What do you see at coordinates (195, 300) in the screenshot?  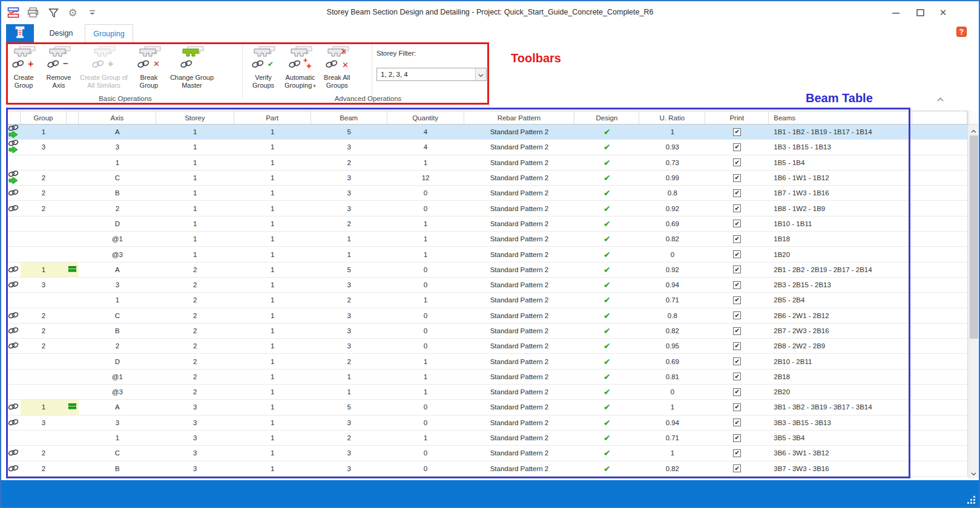 I see `cell-storey: 2` at bounding box center [195, 300].